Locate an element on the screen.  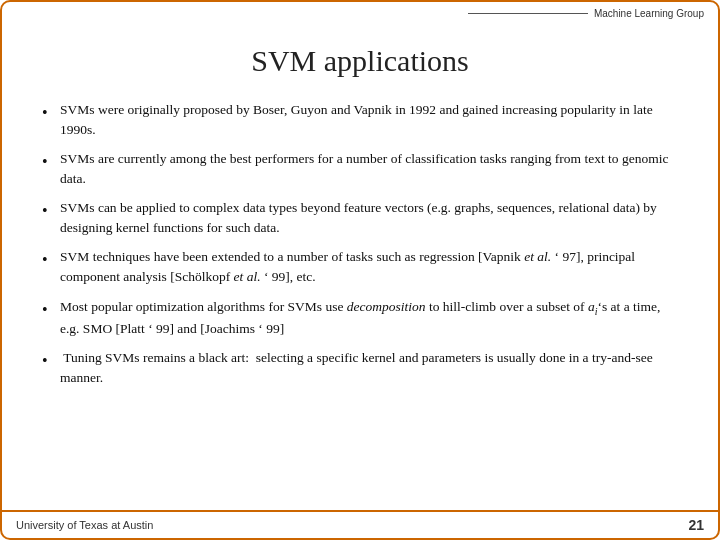
bullet-text: SVM techniques have been extended to a n… is located at coordinates (369, 266).